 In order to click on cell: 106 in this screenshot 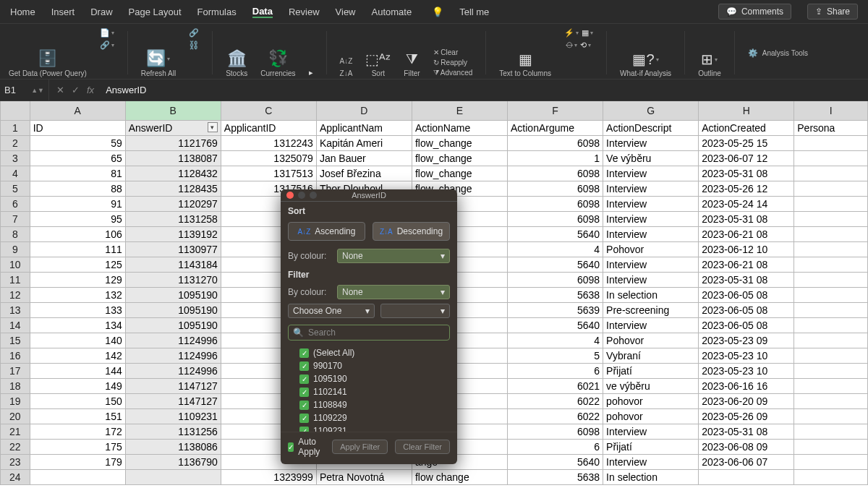, I will do `click(77, 234)`.